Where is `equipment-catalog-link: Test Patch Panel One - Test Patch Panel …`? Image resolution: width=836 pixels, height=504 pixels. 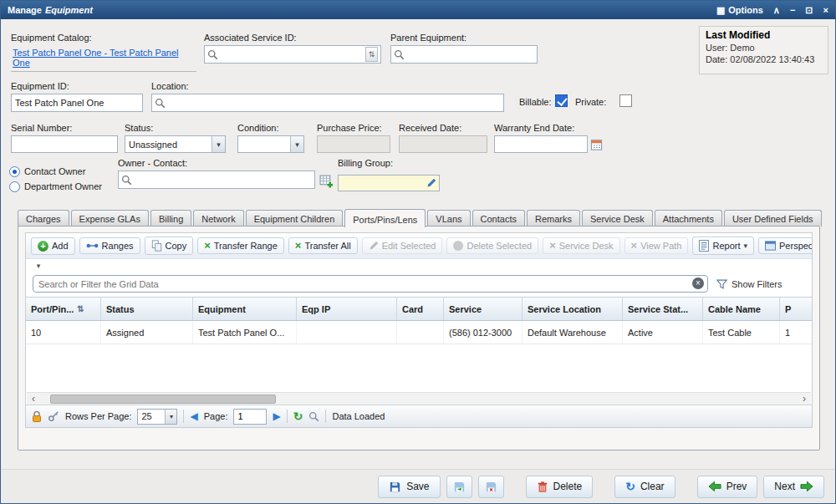
equipment-catalog-link: Test Patch Panel One - Test Patch Panel … is located at coordinates (95, 58).